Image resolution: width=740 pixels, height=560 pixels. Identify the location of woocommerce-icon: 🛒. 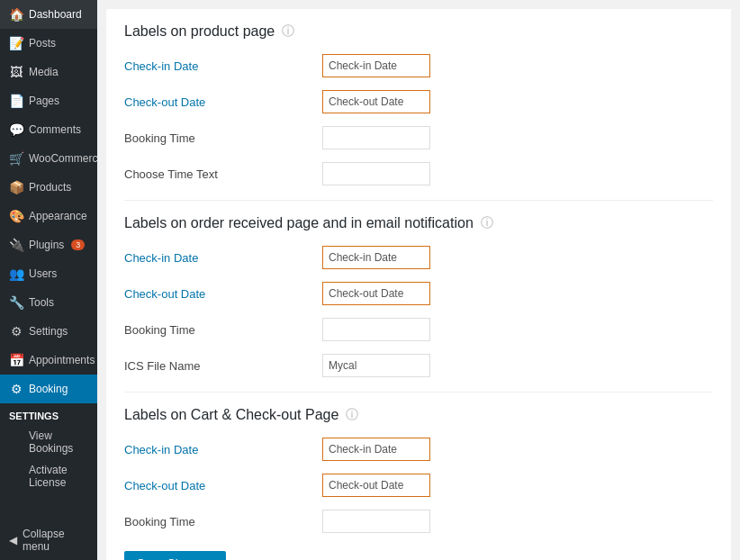
(16, 158).